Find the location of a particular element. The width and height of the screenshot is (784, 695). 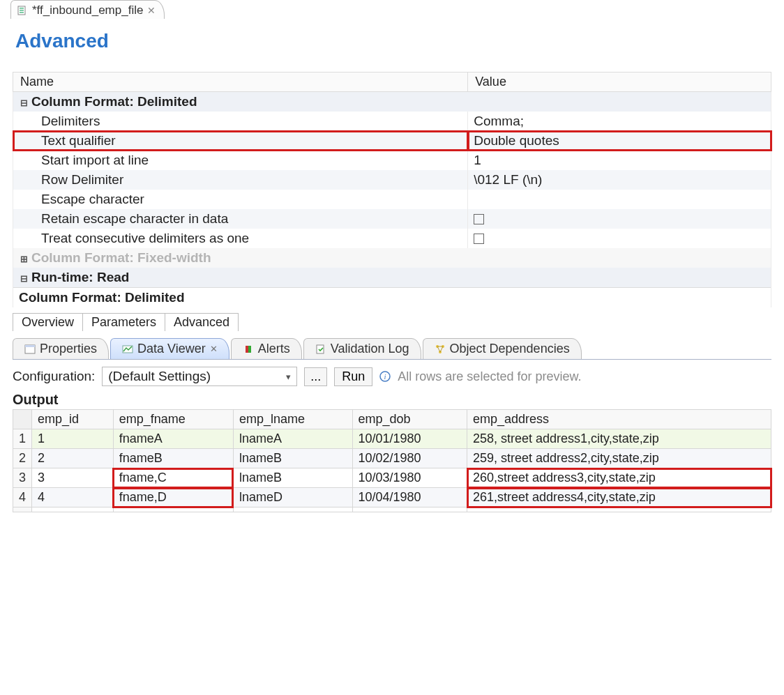

tab-validation-log: Validation Log is located at coordinates (363, 349).